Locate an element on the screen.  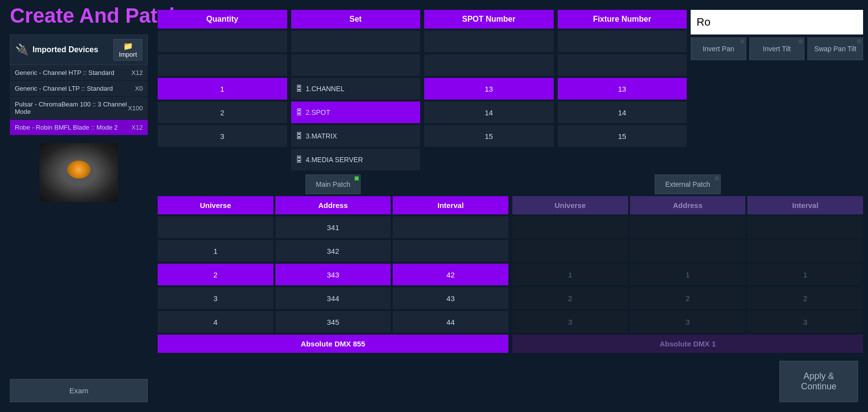
main-universe-header: Universe is located at coordinates (216, 205).